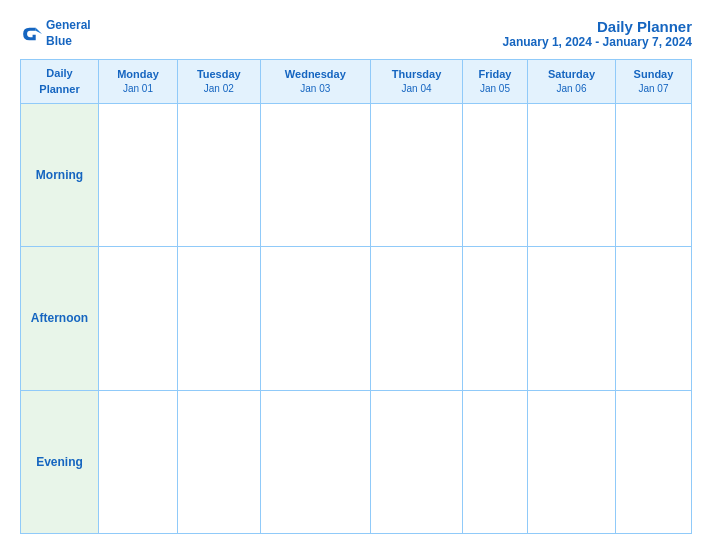  I want to click on wednesday-name: Wednesday, so click(316, 74).